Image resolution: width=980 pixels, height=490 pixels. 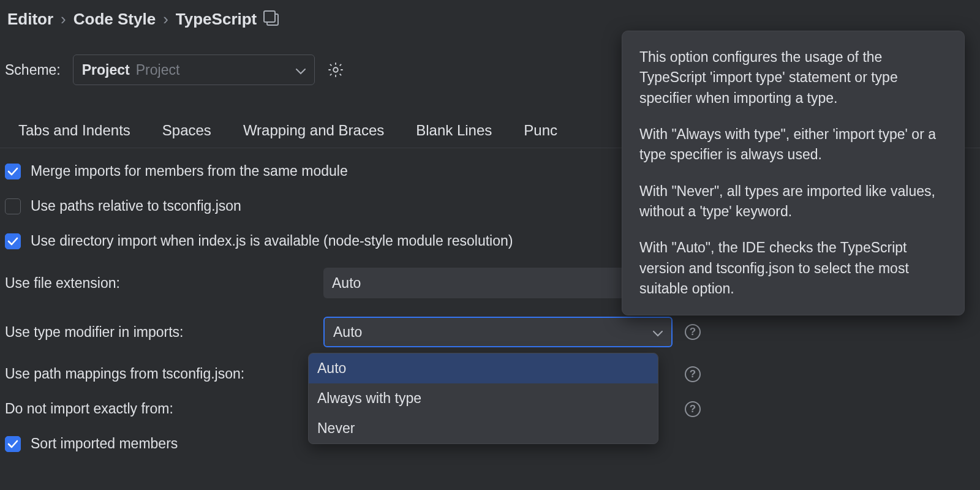 I want to click on label-merge-imports: Merge imports for members from the same …, so click(x=189, y=172).